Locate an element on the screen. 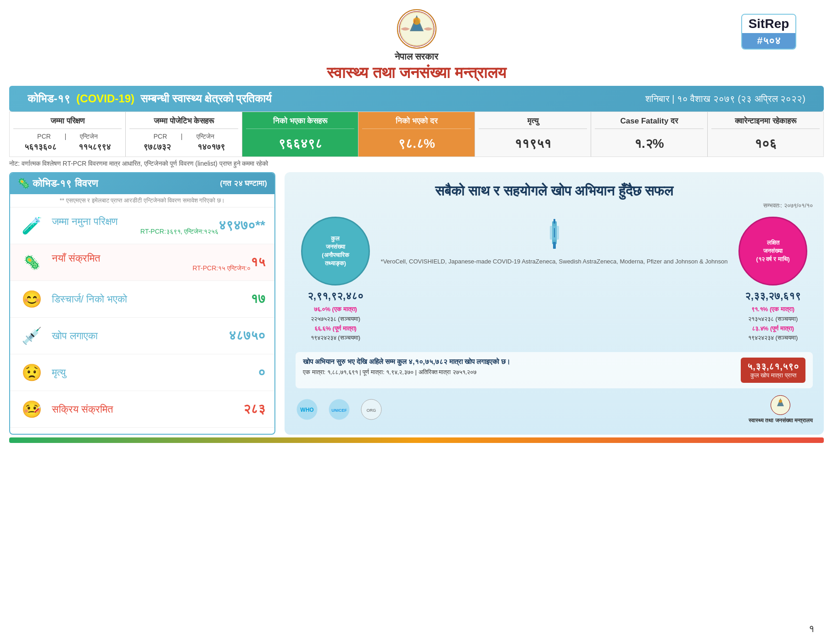 Image resolution: width=833 pixels, height=644 pixels. vaccine-row-item: 💉 खोप लगाएका ४८७५० is located at coordinates (142, 336).